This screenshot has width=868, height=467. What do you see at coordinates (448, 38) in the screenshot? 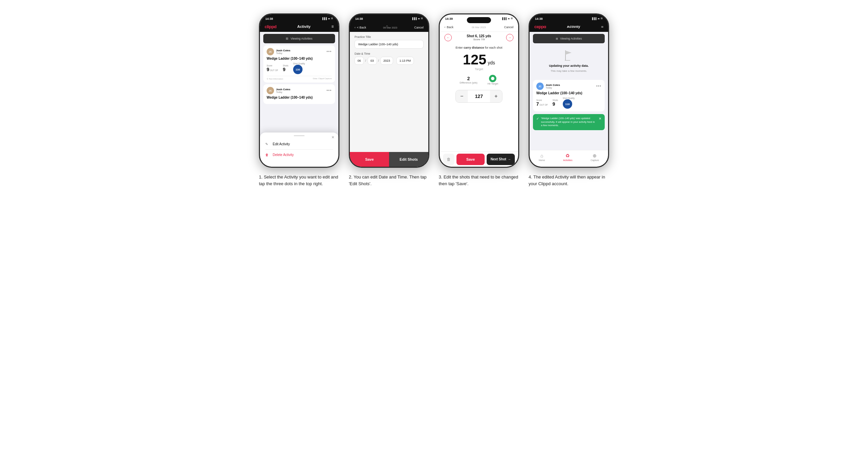
I see `prev-shot-btn: ←` at bounding box center [448, 38].